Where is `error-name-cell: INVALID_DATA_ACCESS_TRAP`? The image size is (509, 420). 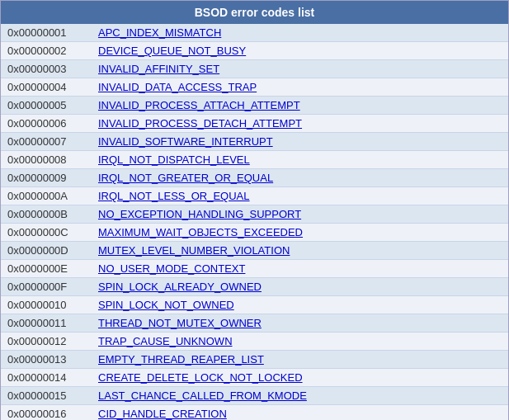 error-name-cell: INVALID_DATA_ACCESS_TRAP is located at coordinates (300, 87).